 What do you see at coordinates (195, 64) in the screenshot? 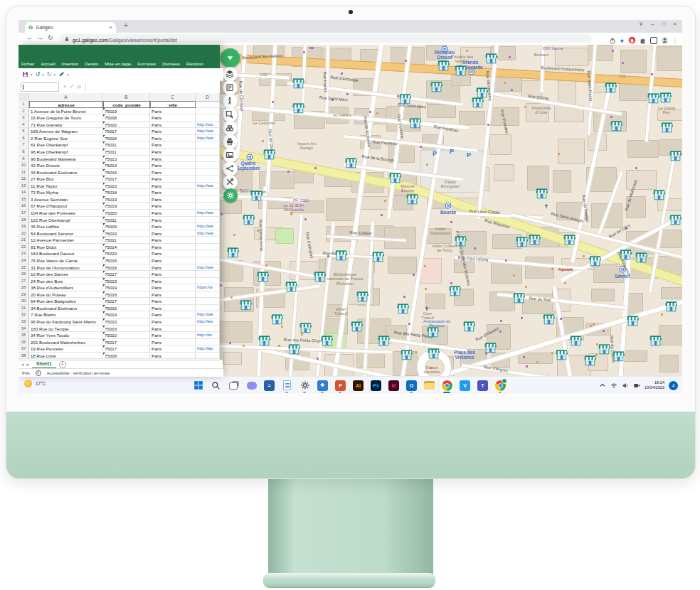
I see `ribbon-tab-révision: Révision` at bounding box center [195, 64].